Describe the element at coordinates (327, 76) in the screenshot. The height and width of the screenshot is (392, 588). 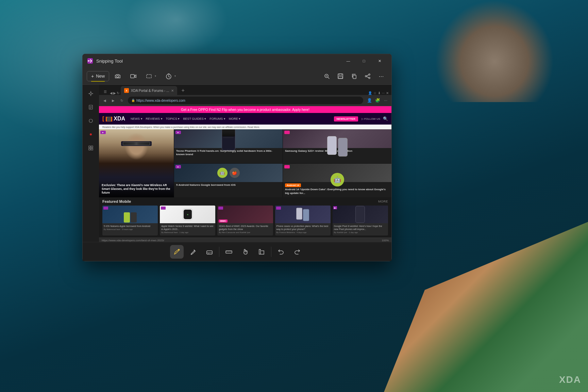
I see `zoom-button` at that location.